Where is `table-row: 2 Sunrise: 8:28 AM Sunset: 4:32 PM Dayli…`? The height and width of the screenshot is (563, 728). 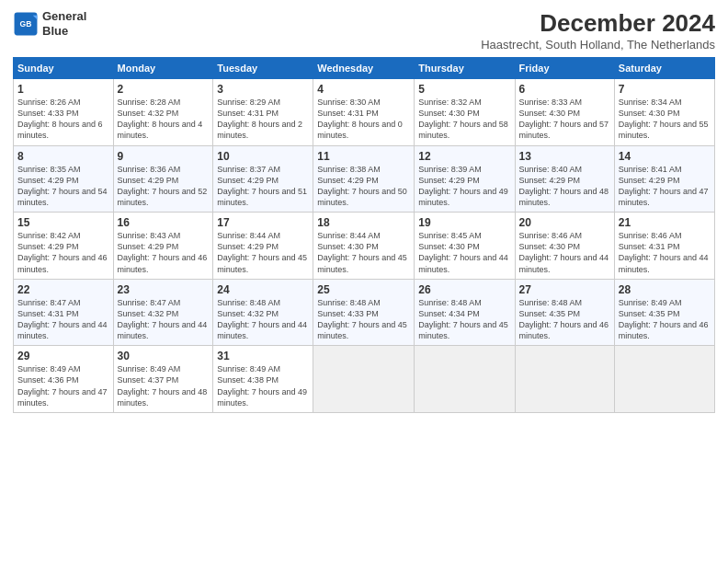
table-row: 2 Sunrise: 8:28 AM Sunset: 4:32 PM Dayli… is located at coordinates (164, 112).